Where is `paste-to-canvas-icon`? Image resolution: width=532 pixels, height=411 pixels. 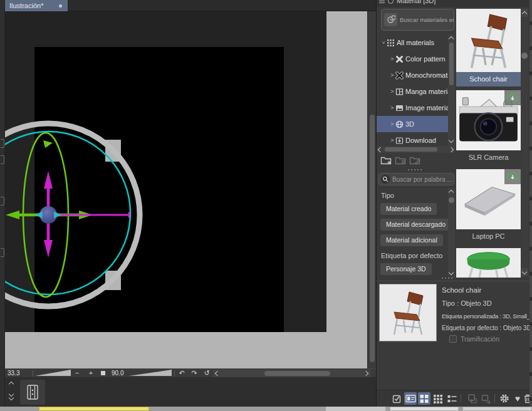 paste-to-canvas-icon is located at coordinates (472, 398).